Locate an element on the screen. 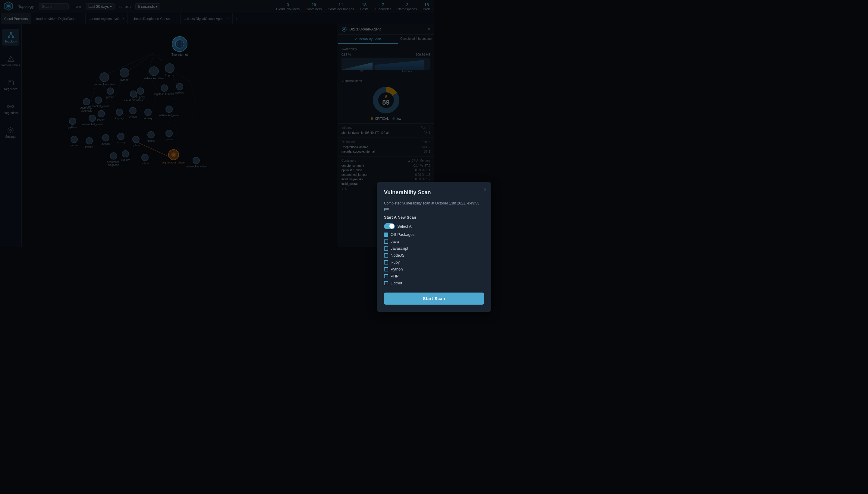 This screenshot has height=494, width=868. pkg-os-packages-label: OS Packages is located at coordinates (403, 234).